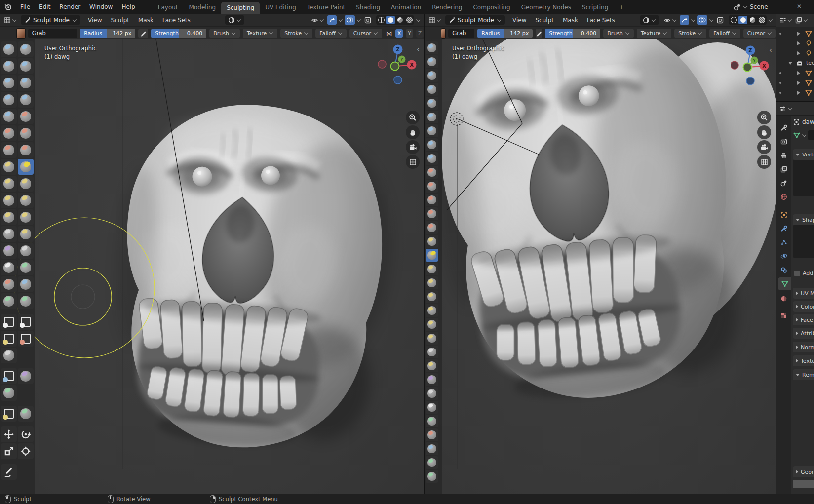 The image size is (814, 504). What do you see at coordinates (764, 117) in the screenshot?
I see `zoom-button` at bounding box center [764, 117].